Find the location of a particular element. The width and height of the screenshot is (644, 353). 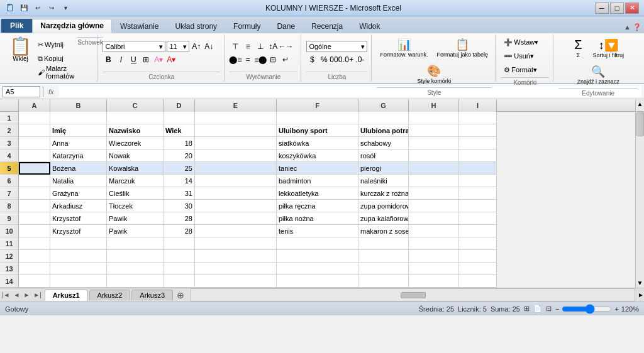

cell-E6 is located at coordinates (236, 181).